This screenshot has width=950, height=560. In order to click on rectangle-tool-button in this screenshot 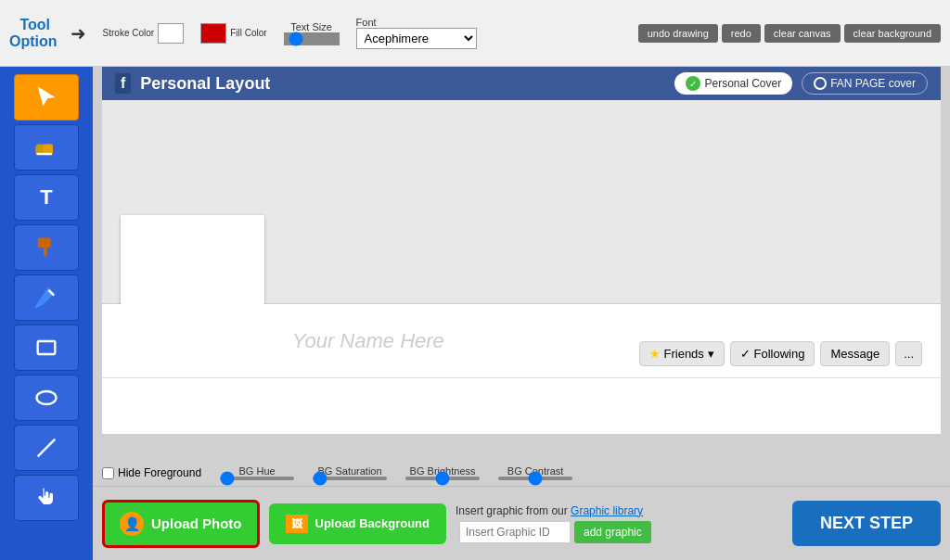, I will do `click(46, 348)`.